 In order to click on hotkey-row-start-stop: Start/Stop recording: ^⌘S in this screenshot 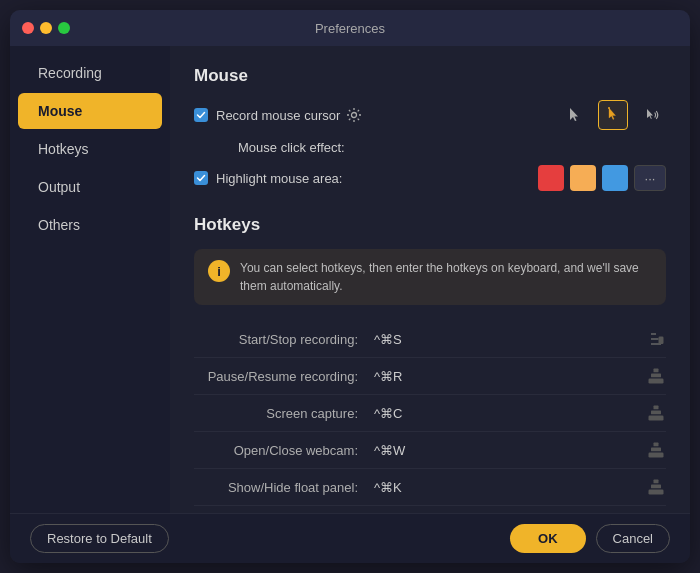, I will do `click(430, 340)`.